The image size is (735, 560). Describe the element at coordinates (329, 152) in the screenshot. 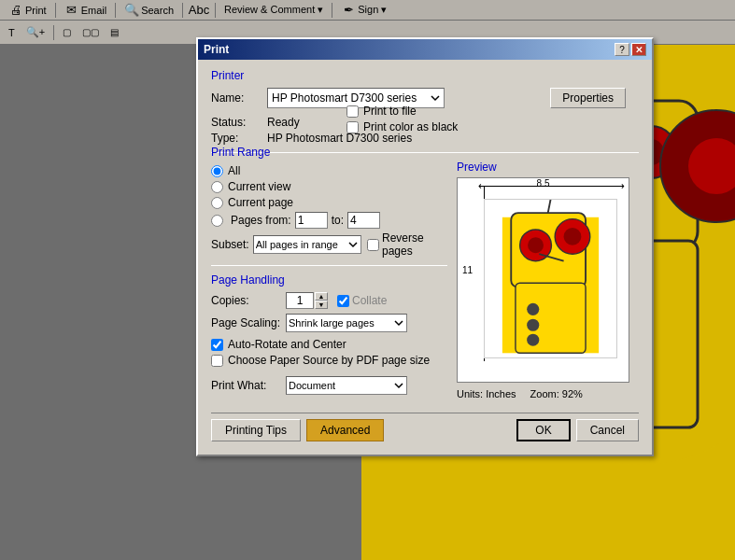

I see `print-range-header: Print Range` at that location.